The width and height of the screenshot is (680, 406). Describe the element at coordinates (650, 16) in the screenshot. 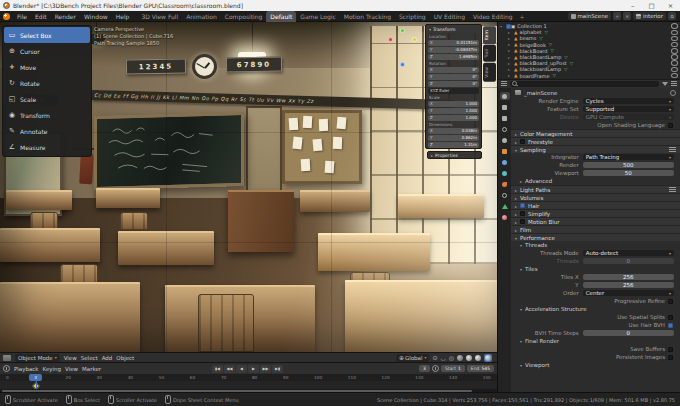

I see `view-layer-selector: interior` at that location.